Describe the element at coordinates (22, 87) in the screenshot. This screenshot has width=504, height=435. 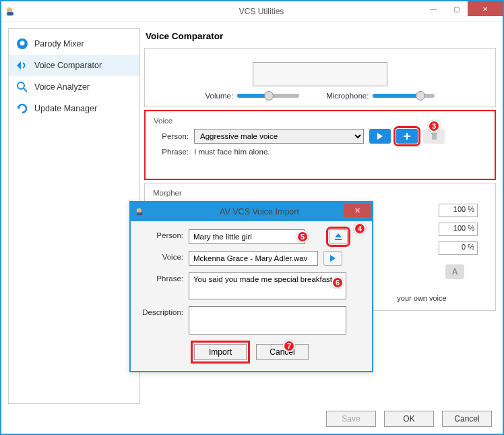
I see `voice-analyzer-icon` at that location.